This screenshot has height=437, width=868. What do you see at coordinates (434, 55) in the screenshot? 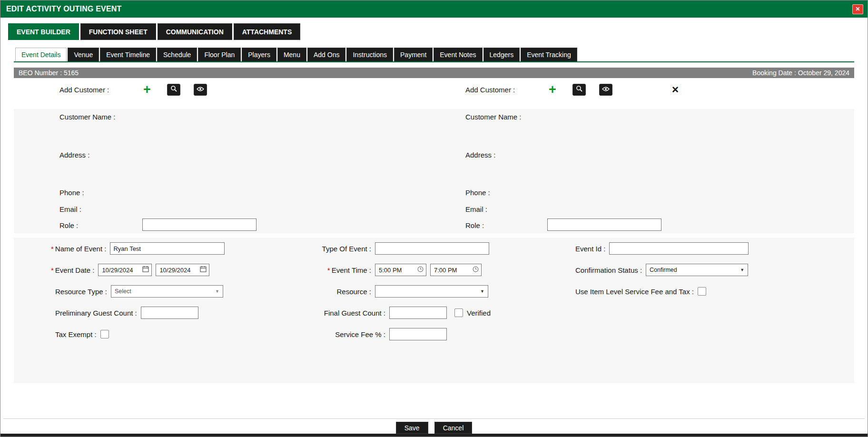
I see `sub-tab-bar: Event Details Venue Event Timeline Sched…` at bounding box center [434, 55].